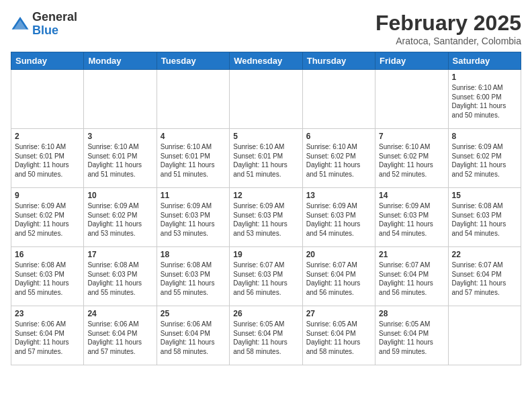 Image resolution: width=532 pixels, height=411 pixels. I want to click on day-number: 20, so click(339, 255).